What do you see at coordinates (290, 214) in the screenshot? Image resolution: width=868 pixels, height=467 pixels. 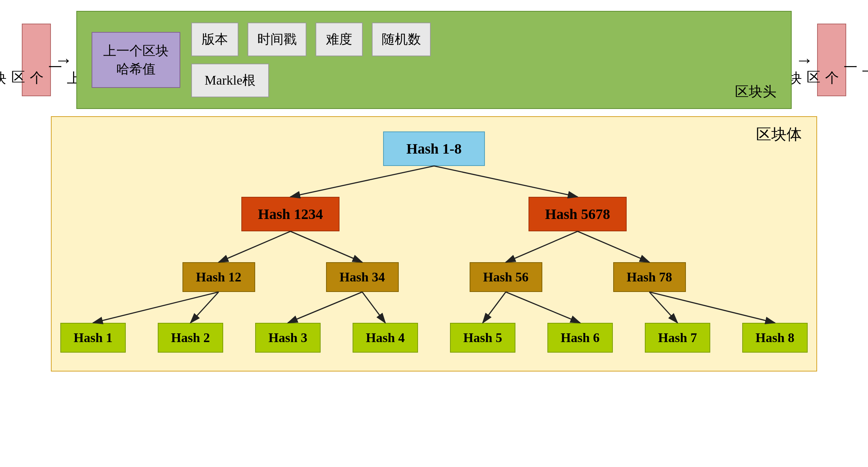 I see `node-hash1234: Hash 1234` at bounding box center [290, 214].